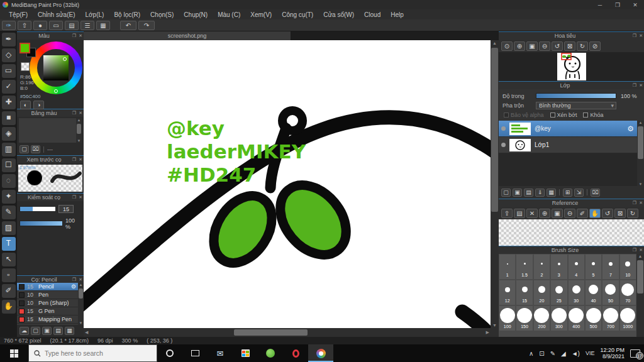  What do you see at coordinates (9, 102) in the screenshot?
I see `move-tool: ✚` at bounding box center [9, 102].